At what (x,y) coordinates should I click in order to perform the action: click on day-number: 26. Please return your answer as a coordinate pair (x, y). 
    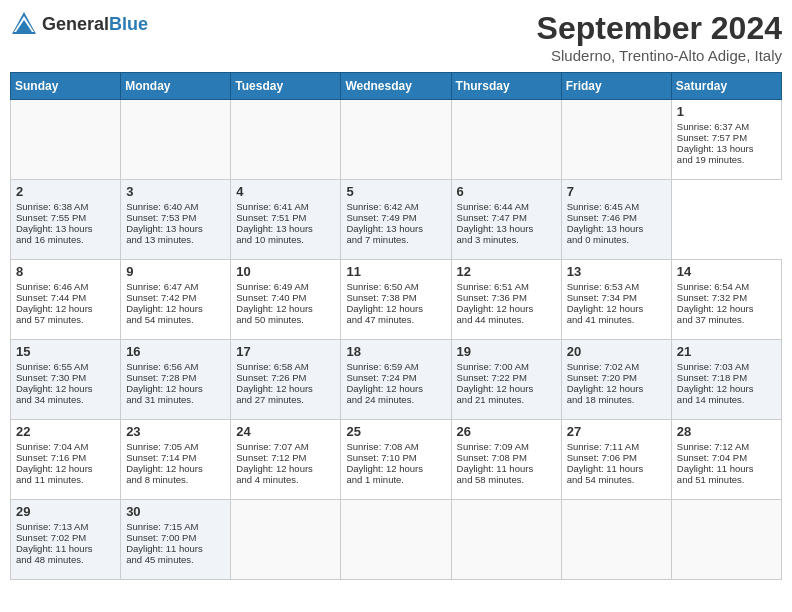
    Looking at the image, I should click on (506, 432).